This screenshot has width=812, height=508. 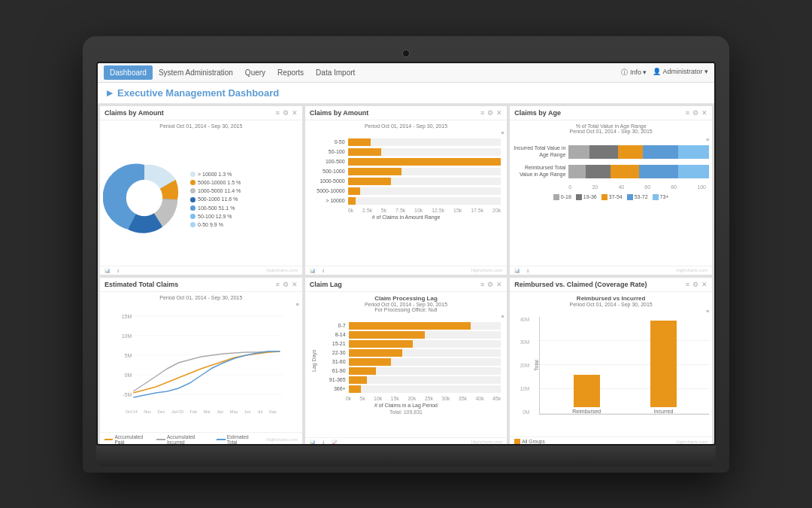 I want to click on info-icon-bar: ℹ, so click(x=323, y=271).